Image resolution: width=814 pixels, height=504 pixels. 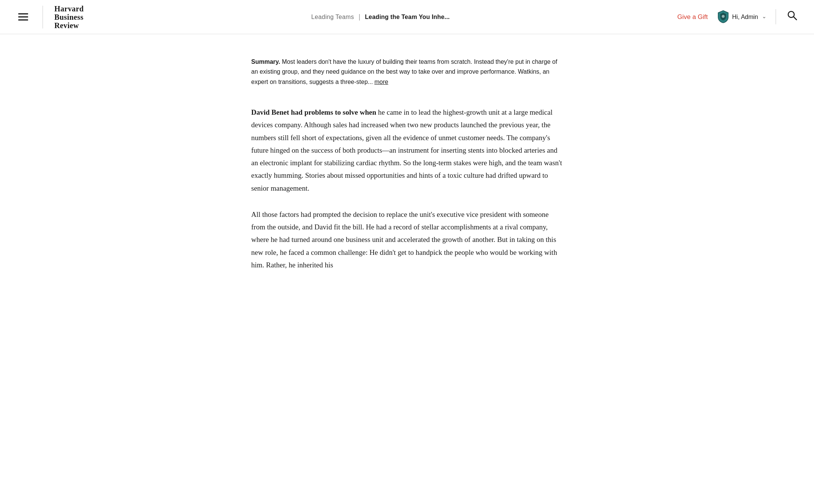 What do you see at coordinates (792, 17) in the screenshot?
I see `search-button` at bounding box center [792, 17].